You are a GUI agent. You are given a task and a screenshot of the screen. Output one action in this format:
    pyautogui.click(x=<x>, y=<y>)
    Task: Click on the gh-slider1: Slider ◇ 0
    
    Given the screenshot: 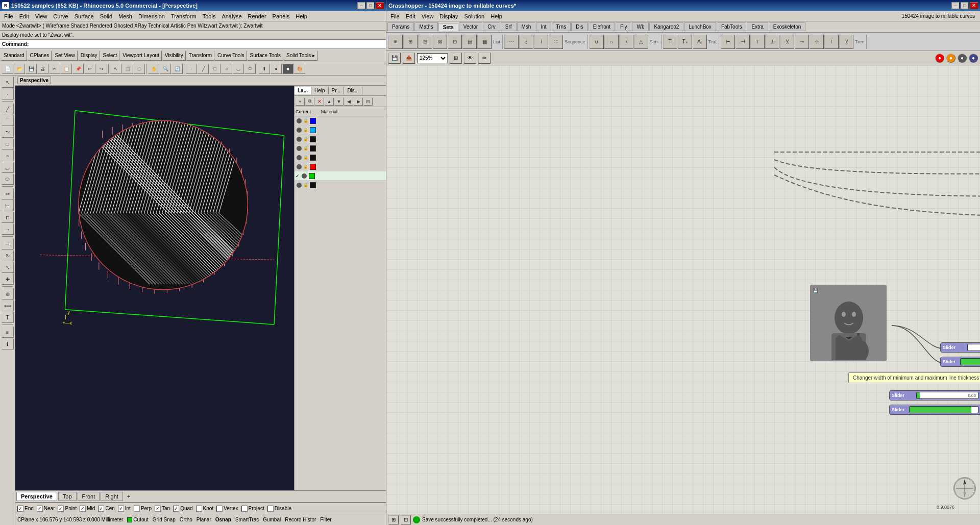 What is the action you would take?
    pyautogui.click(x=960, y=347)
    